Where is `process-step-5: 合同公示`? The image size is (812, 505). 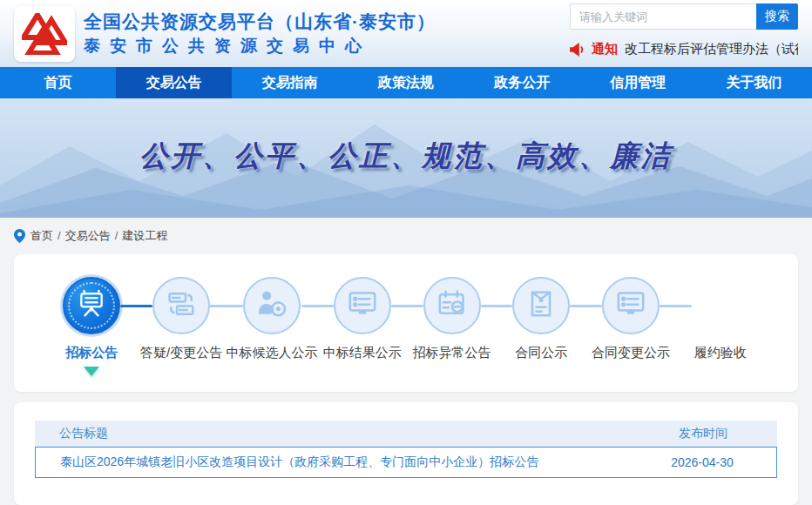 process-step-5: 合同公示 is located at coordinates (542, 327).